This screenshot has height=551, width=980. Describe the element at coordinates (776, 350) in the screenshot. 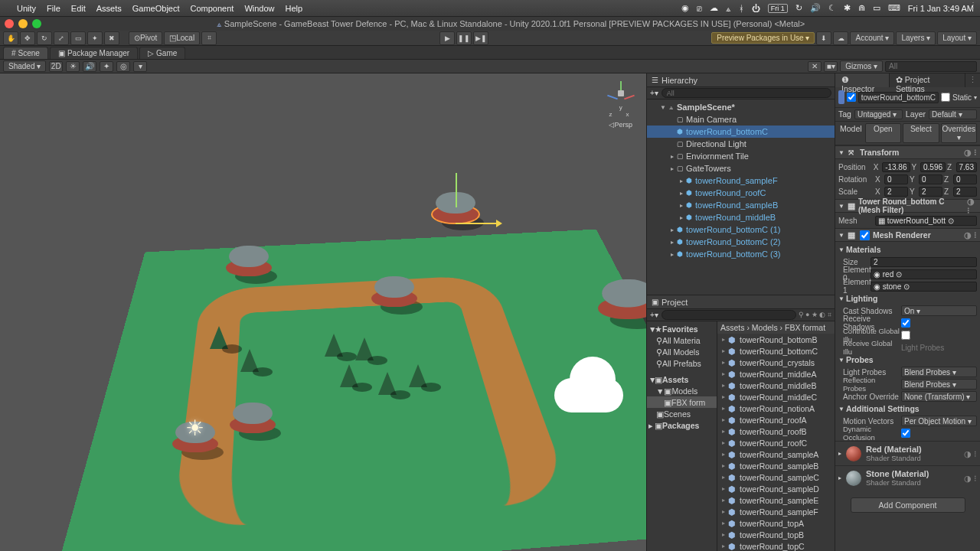

I see `project-file-item: ▸⬢towerRound_bottomC` at that location.